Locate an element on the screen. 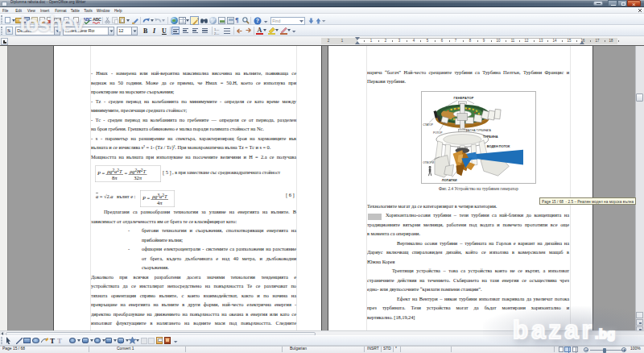 The width and height of the screenshot is (644, 353). svg-text: РОТОР is located at coordinates (438, 133).